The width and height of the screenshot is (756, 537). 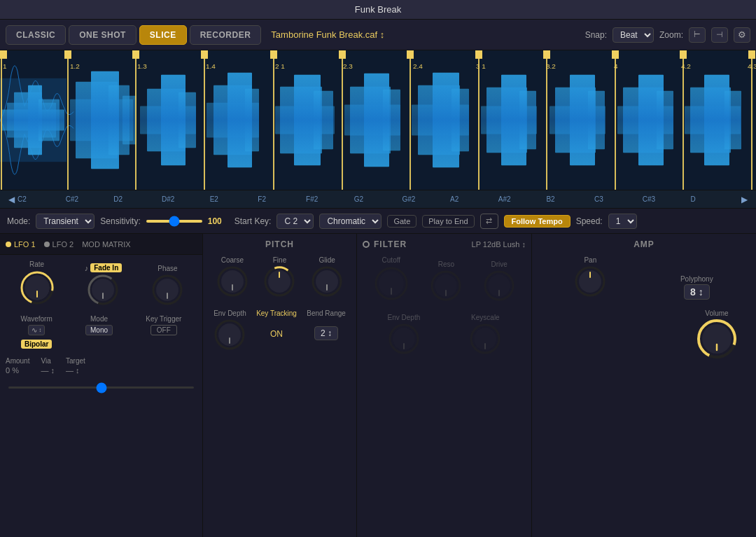 What do you see at coordinates (326, 333) in the screenshot?
I see `bend-range-value: 2 ↕` at bounding box center [326, 333].